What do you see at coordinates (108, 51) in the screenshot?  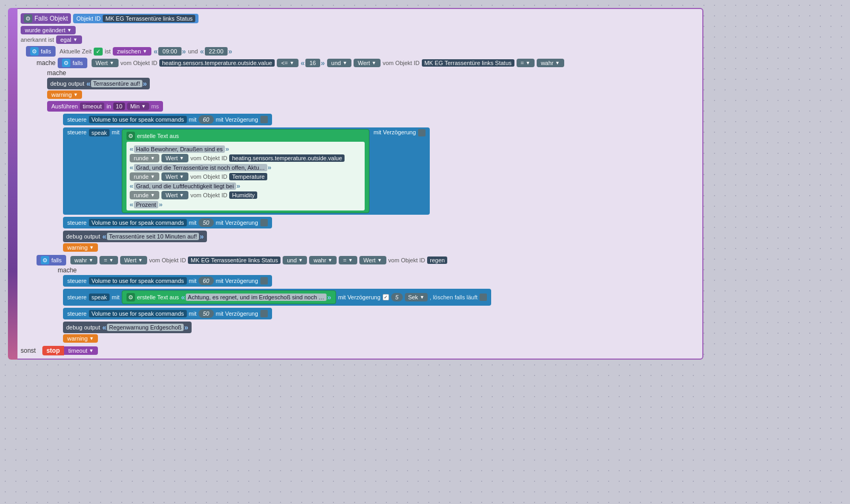 I see `ist-label: ist` at bounding box center [108, 51].